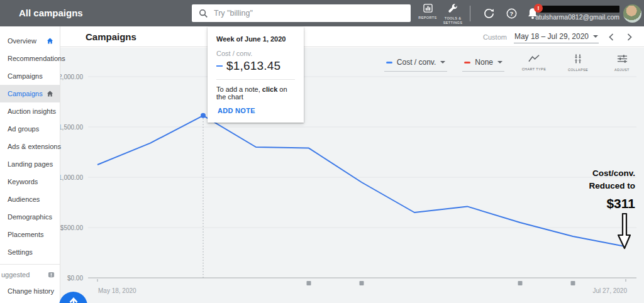  I want to click on reports-button: REPORTS, so click(428, 12).